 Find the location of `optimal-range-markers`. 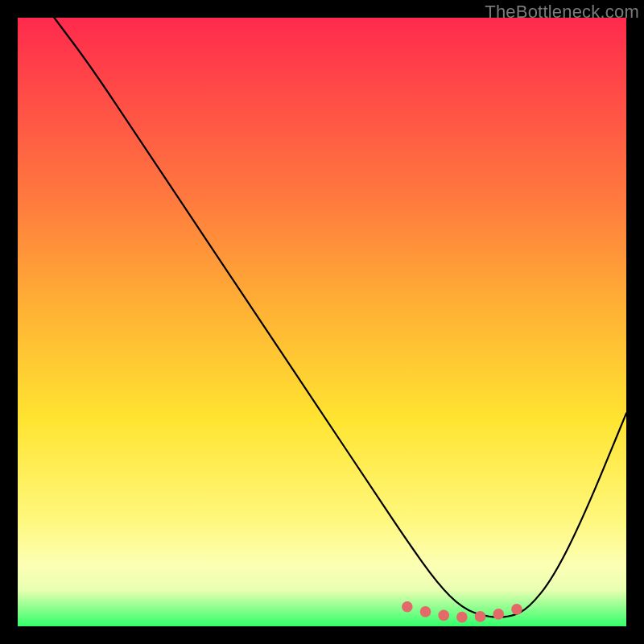

optimal-range-markers is located at coordinates (462, 612).